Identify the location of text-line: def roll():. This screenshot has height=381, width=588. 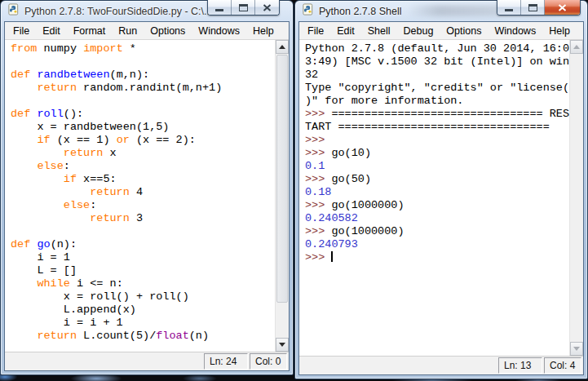
(143, 114).